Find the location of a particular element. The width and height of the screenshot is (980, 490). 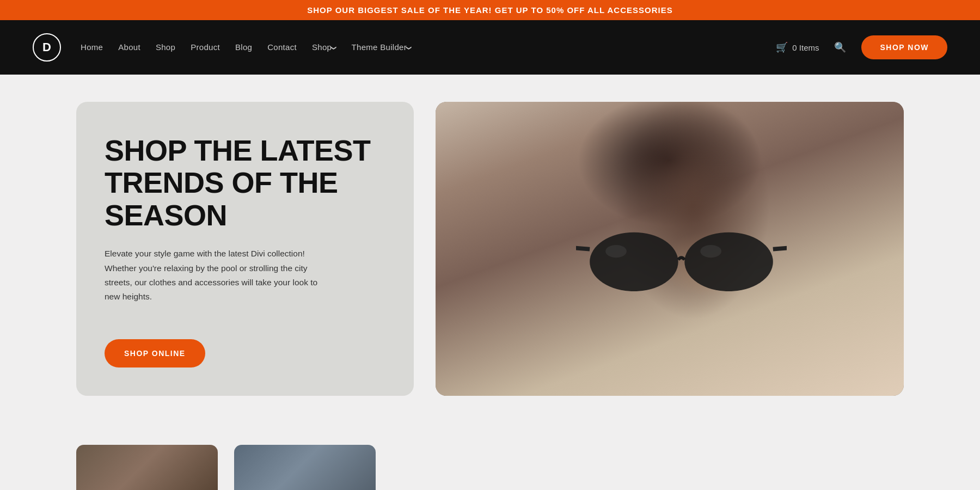

nav-link-product: Product is located at coordinates (205, 47).